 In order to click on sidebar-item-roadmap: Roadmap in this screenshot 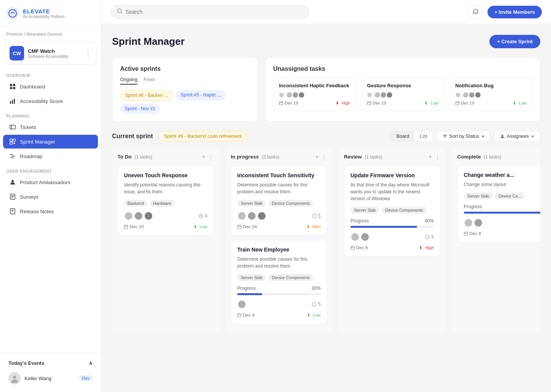, I will do `click(51, 156)`.